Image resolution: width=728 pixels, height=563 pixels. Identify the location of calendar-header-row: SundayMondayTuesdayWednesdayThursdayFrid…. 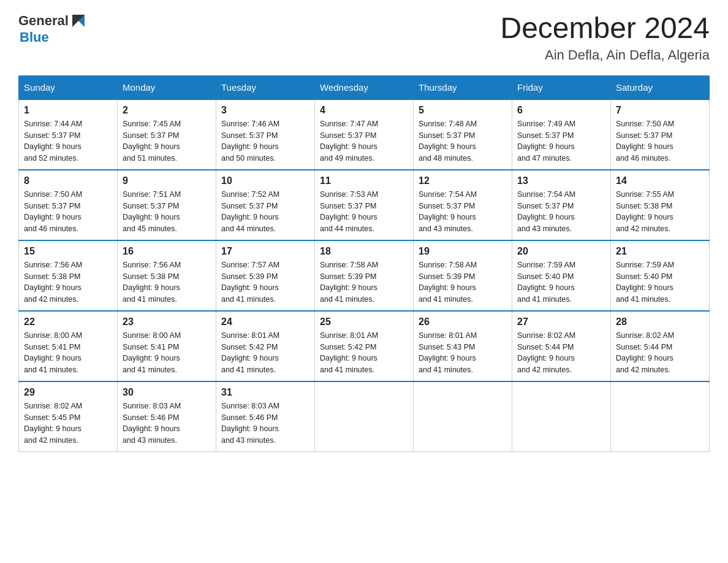
(364, 87).